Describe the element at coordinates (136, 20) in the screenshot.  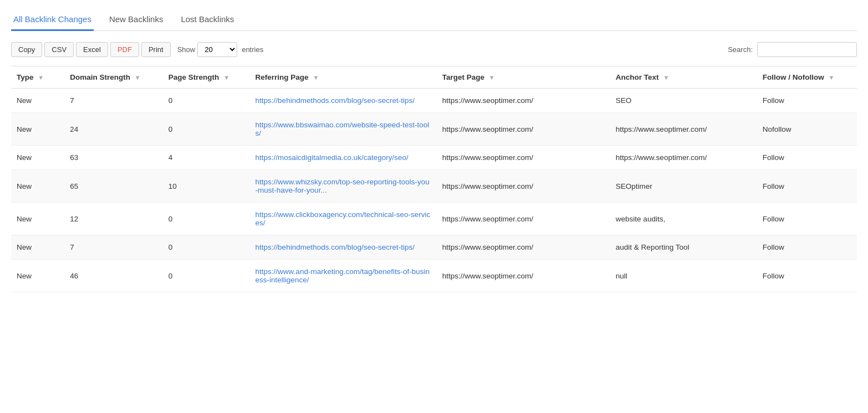
I see `tab-new-backlinks: New Backlinks` at that location.